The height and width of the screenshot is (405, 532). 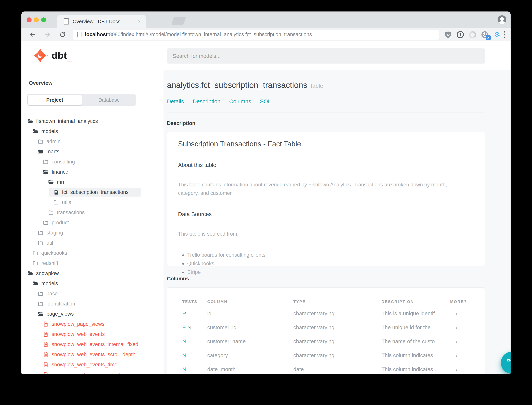 I want to click on tree-item-label: util, so click(x=50, y=243).